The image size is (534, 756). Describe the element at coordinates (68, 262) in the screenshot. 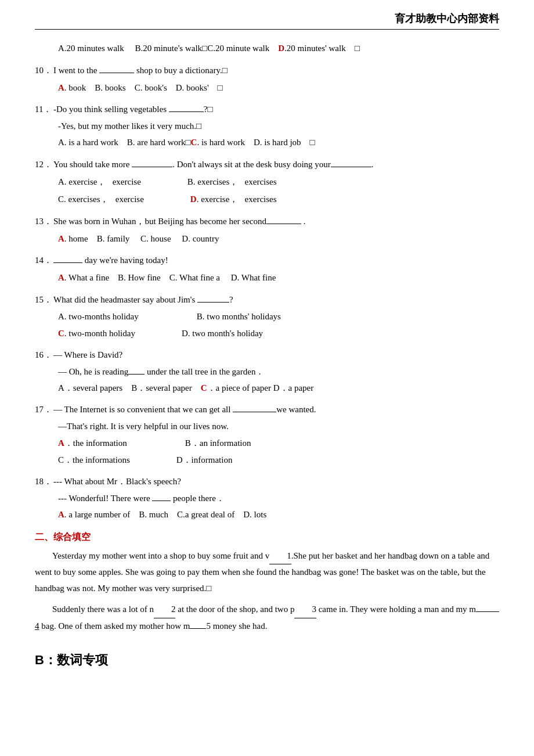

I see `q14-blank` at that location.